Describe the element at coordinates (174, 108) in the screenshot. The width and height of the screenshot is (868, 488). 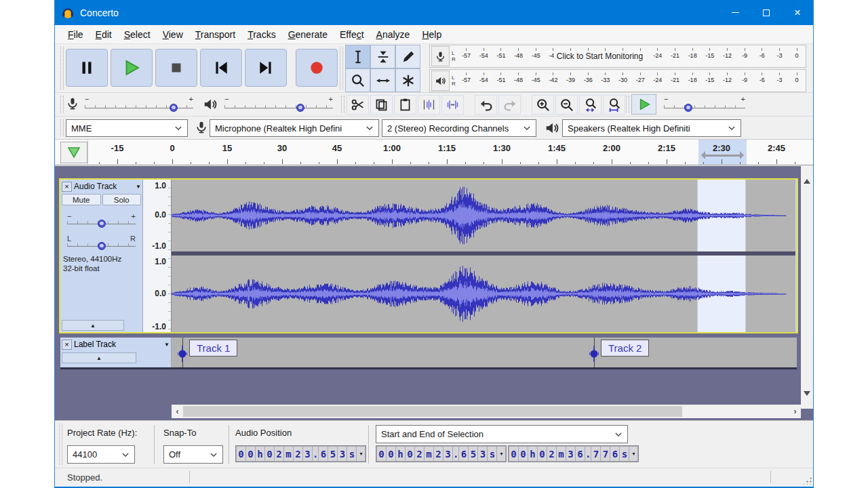
I see `recording-volume-thumb` at that location.